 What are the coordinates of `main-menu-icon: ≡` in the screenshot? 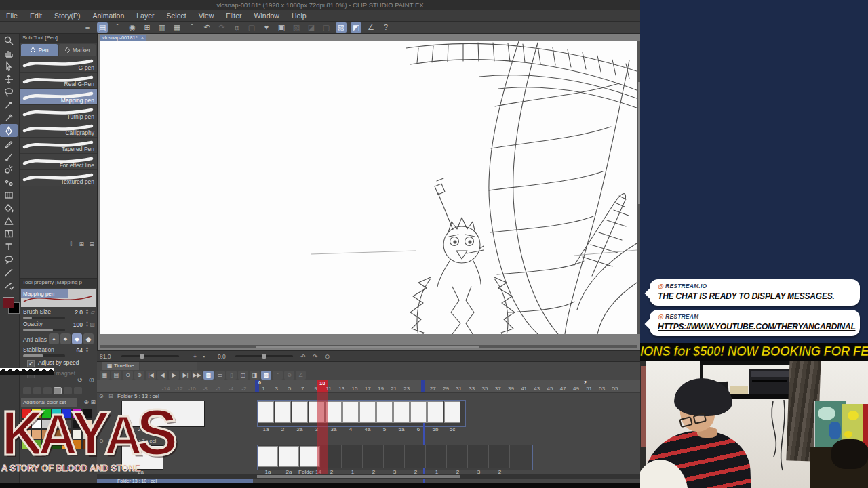 It's located at (87, 27).